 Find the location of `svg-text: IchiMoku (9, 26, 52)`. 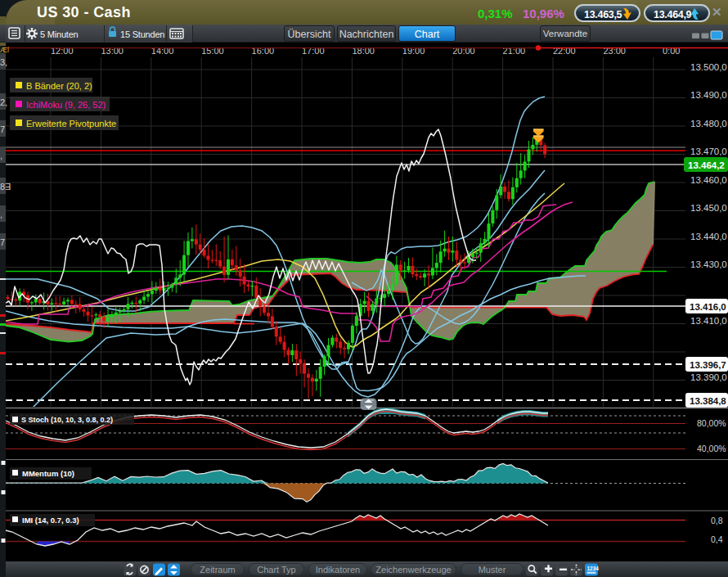

svg-text: IchiMoku (9, 26, 52) is located at coordinates (65, 105).